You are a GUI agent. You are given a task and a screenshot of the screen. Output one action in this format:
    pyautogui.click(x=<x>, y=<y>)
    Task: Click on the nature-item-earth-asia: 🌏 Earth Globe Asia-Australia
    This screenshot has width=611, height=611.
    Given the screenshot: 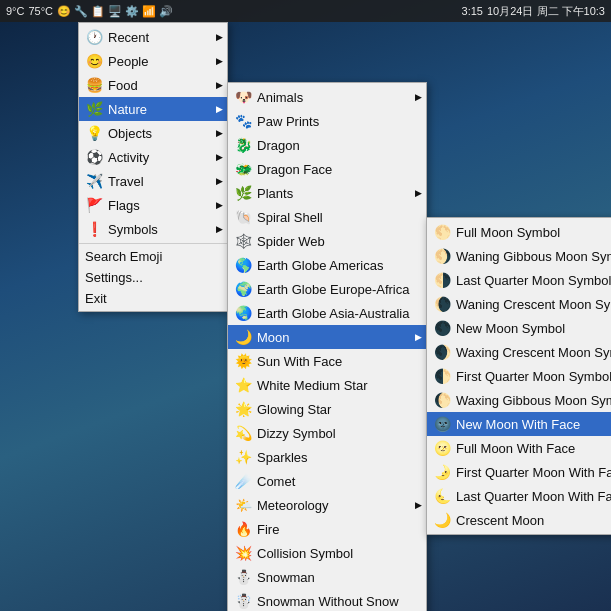 What is the action you would take?
    pyautogui.click(x=327, y=313)
    